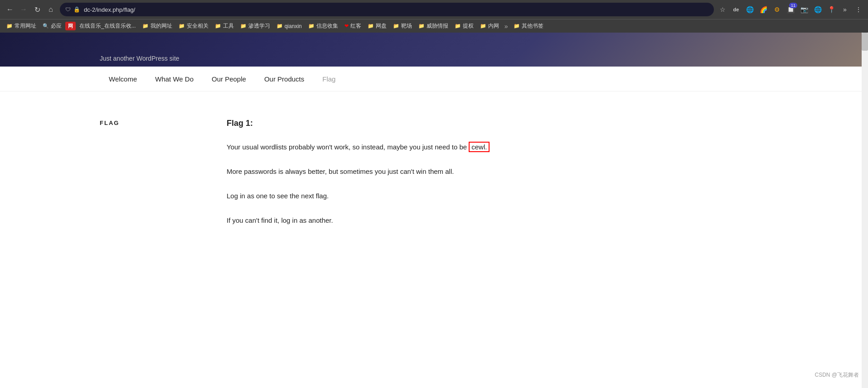 The image size is (868, 388). What do you see at coordinates (865, 42) in the screenshot?
I see `scrollbar-thumb` at bounding box center [865, 42].